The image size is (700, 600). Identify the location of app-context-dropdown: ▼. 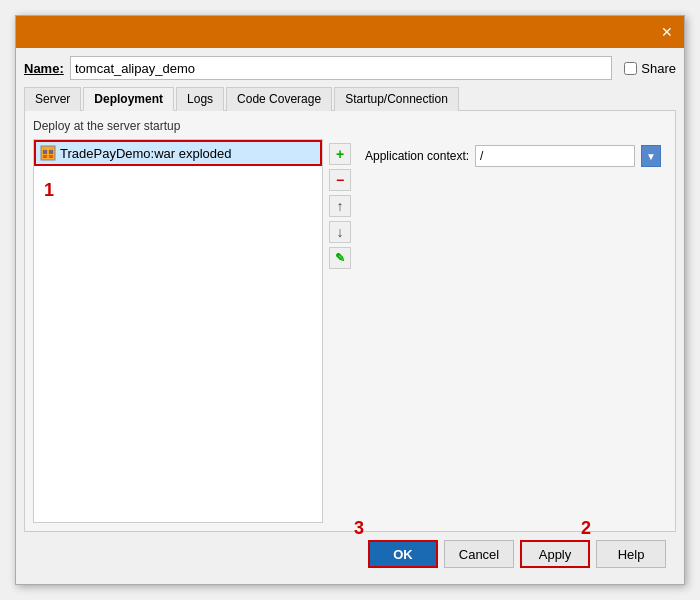
(651, 156).